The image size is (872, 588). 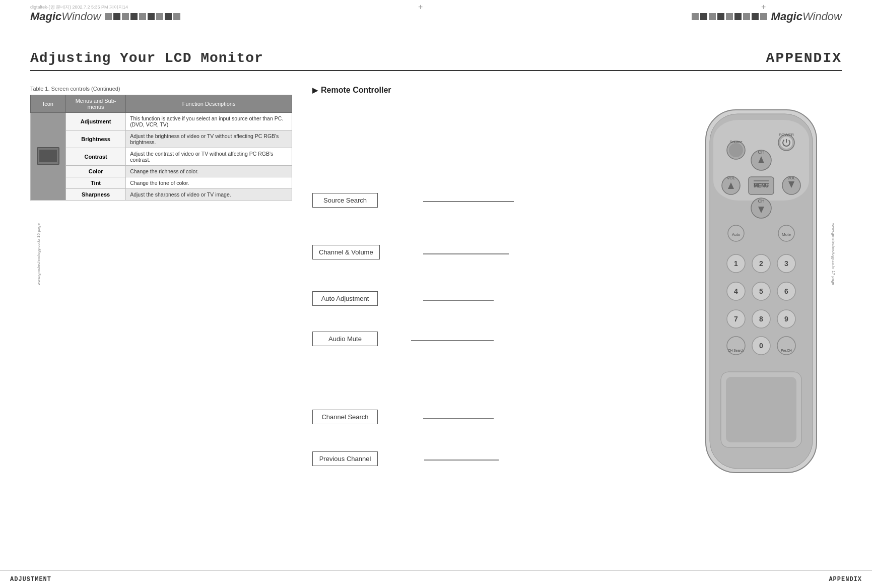 What do you see at coordinates (833, 254) in the screenshot?
I see `side-text-right: www.gmstechnology.co.kr 17 page` at bounding box center [833, 254].